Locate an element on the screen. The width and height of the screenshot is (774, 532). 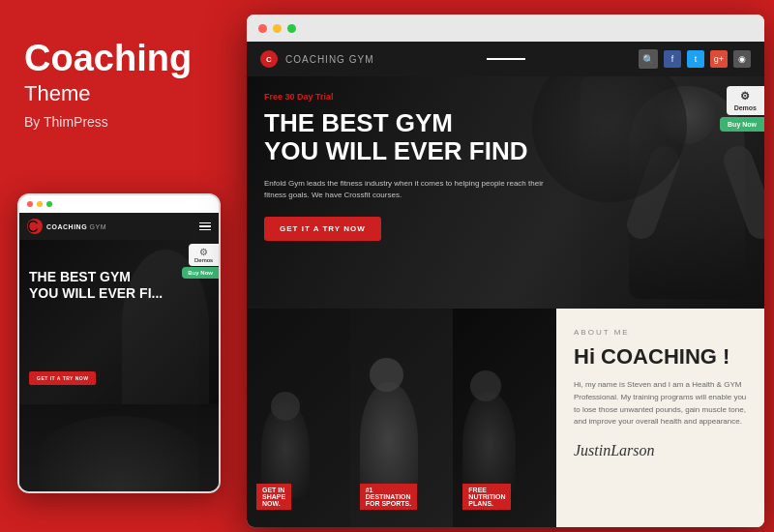
card1-tag: GET INSHAPENOW. is located at coordinates (274, 497).